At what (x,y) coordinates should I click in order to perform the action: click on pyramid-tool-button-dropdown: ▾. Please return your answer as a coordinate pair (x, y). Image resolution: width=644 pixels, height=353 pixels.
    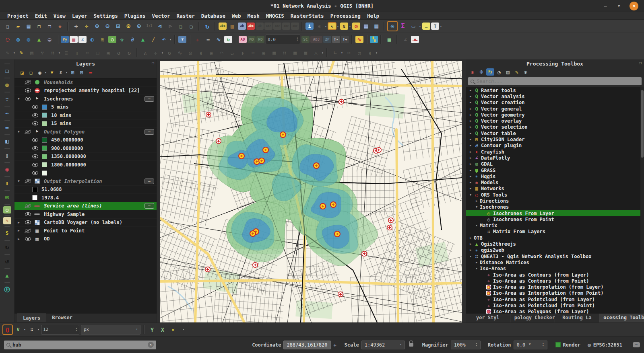
    Looking at the image, I should click on (323, 53).